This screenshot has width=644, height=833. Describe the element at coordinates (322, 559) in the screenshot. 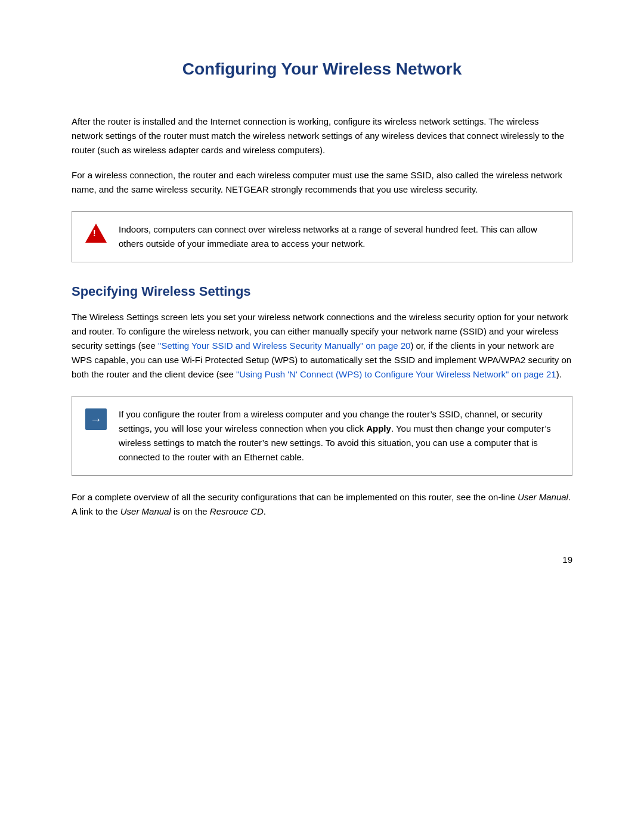

I see `page-number: 19` at that location.